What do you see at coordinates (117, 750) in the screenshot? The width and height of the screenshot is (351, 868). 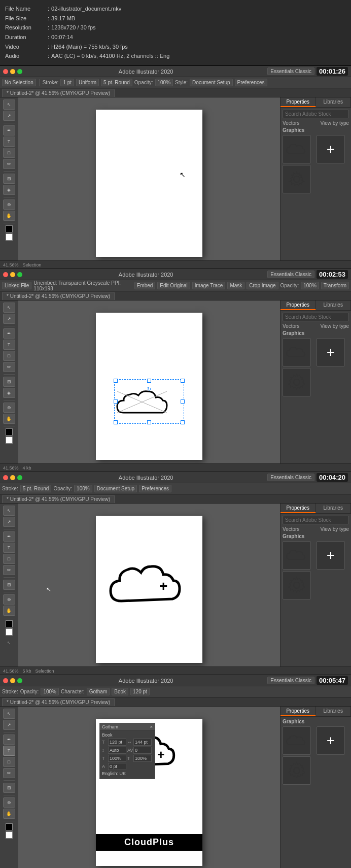 I see `leading-input` at bounding box center [117, 750].